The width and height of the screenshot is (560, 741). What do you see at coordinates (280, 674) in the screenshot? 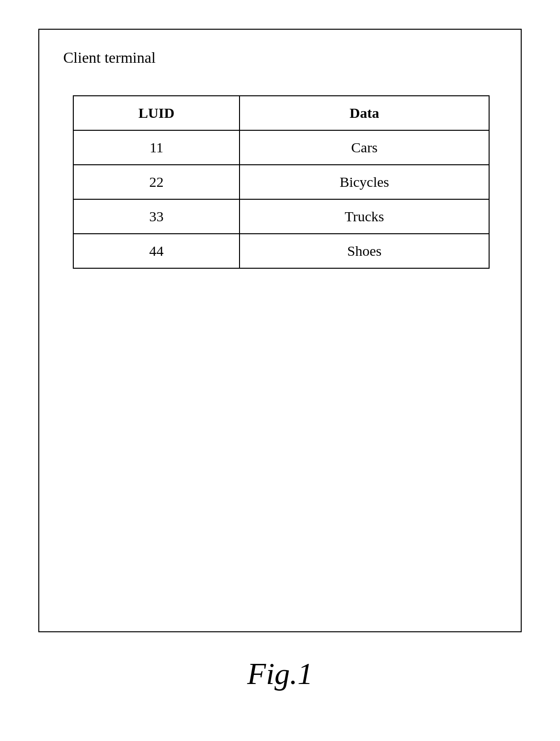
I see `figure-label: Fig.1` at bounding box center [280, 674].